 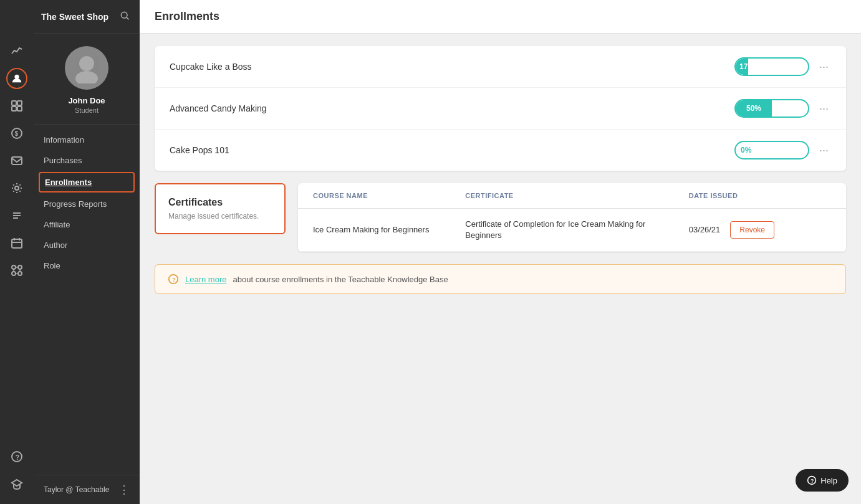 What do you see at coordinates (173, 279) in the screenshot?
I see `info-circle-icon: ?` at bounding box center [173, 279].